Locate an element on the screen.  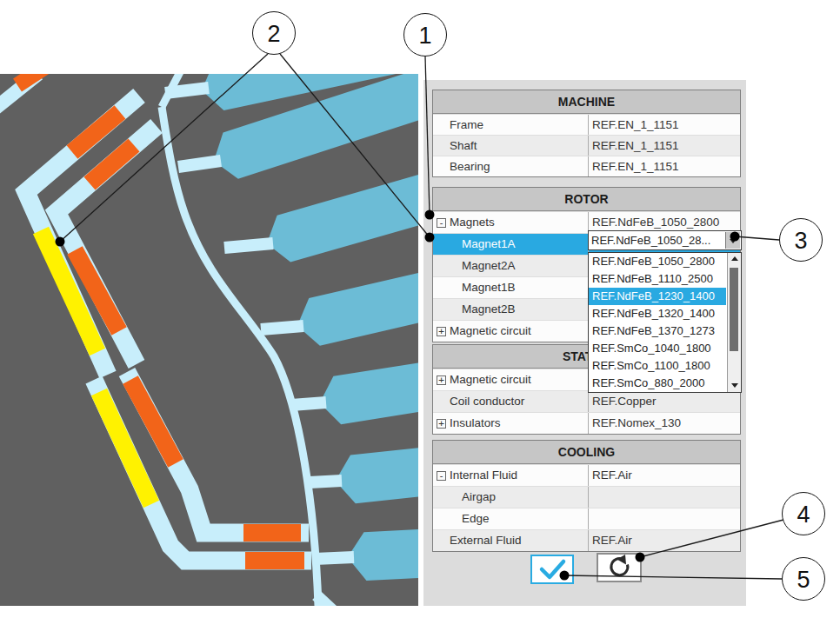
dropdown-option: REF.NdFeB_1370_1273 is located at coordinates (657, 331).